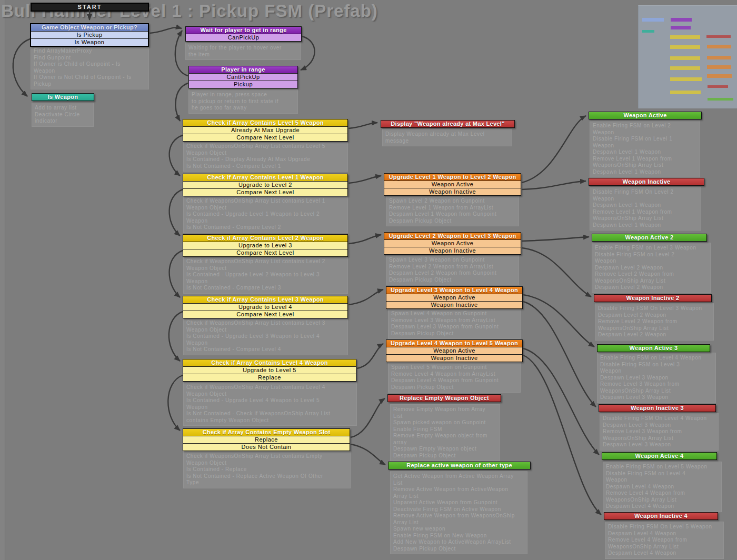  What do you see at coordinates (243, 52) in the screenshot?
I see `note-wait-for-player: Waiting for the player to hover over the…` at bounding box center [243, 52].